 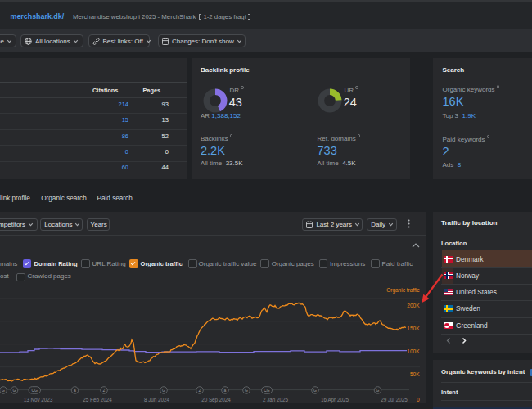 I want to click on svg-text: 100K, so click(x=413, y=352).